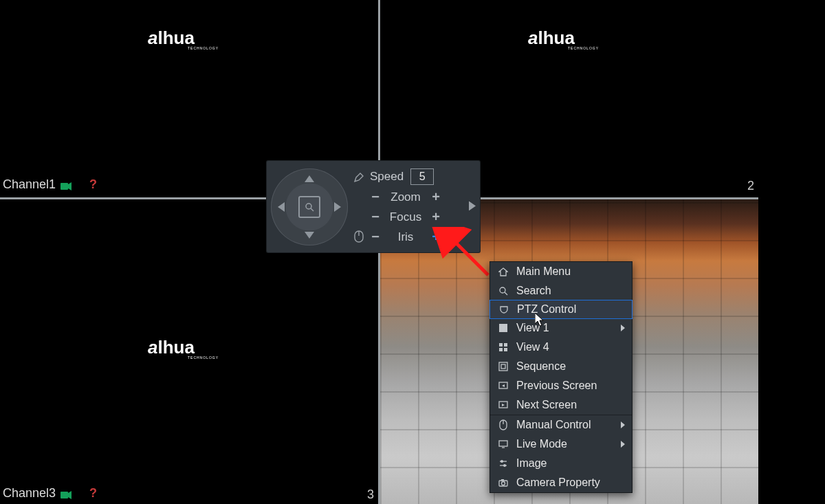  I want to click on ptz-left-button, so click(281, 207).